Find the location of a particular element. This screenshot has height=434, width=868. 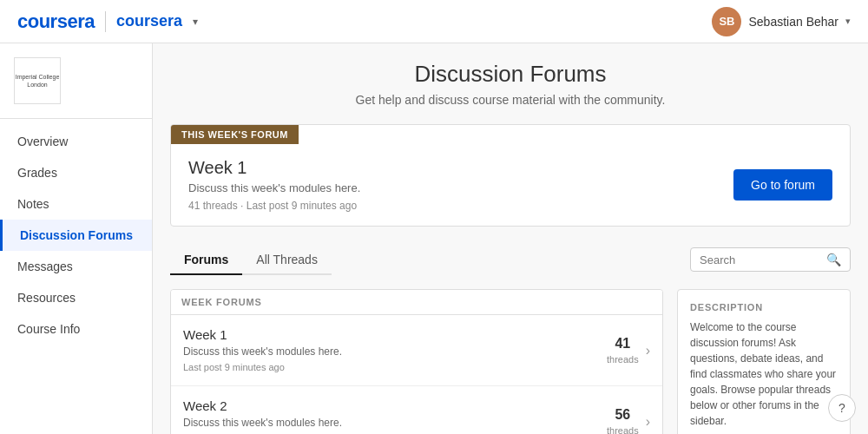

forum-item-week2-chevron: › is located at coordinates (648, 422).